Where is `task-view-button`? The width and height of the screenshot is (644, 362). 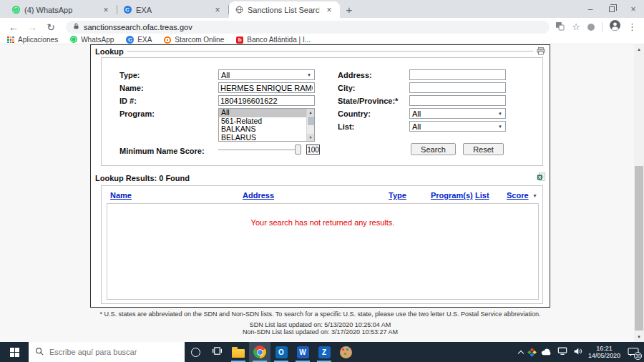 task-view-button is located at coordinates (217, 352).